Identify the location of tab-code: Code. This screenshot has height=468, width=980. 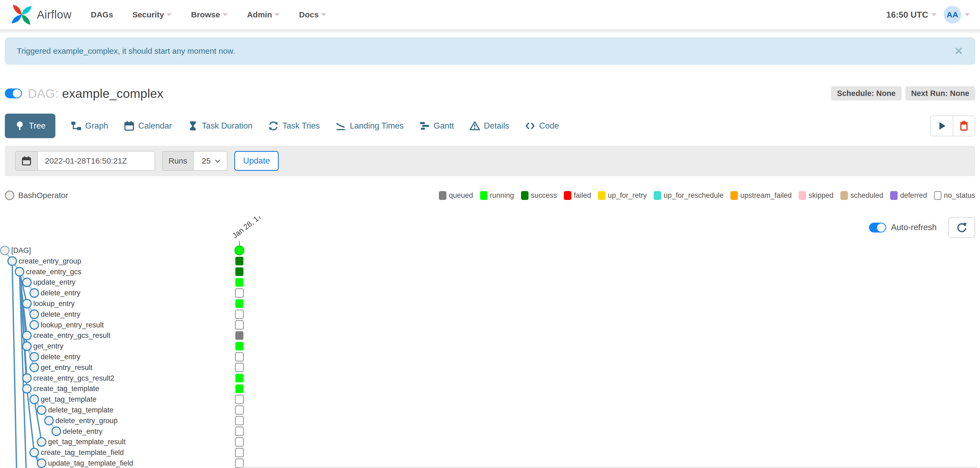
(542, 126).